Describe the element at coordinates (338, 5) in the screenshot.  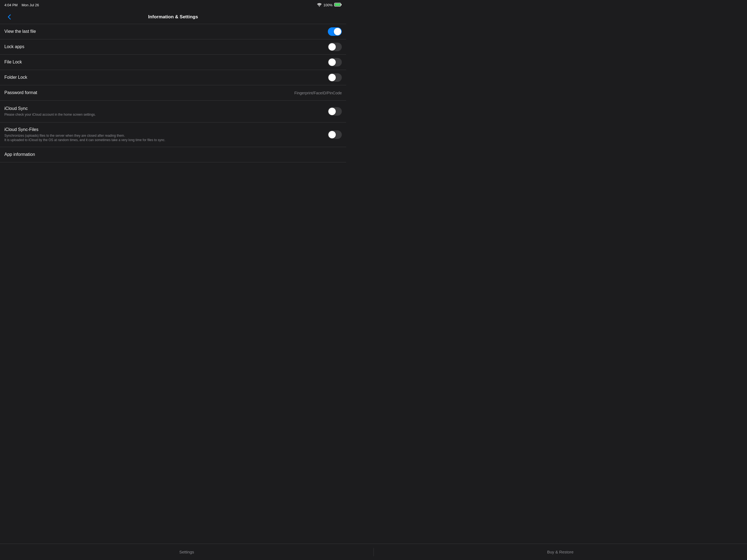
I see `battery-icon` at that location.